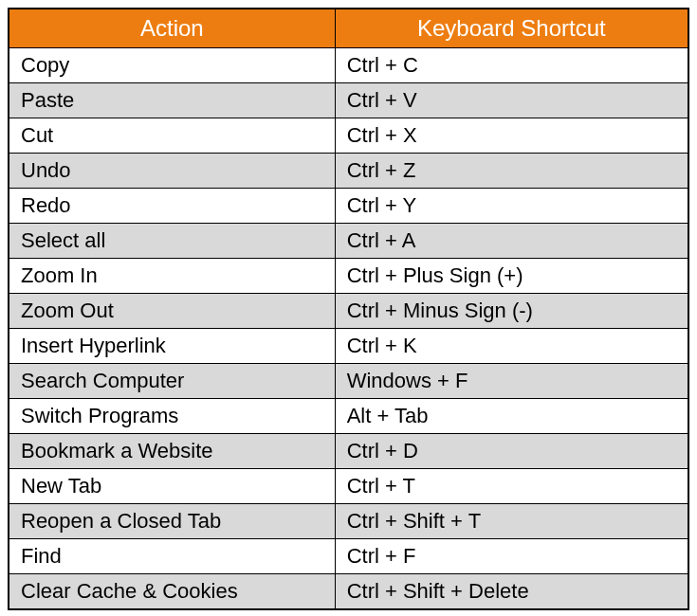  What do you see at coordinates (349, 66) in the screenshot?
I see `table-row: CopyCtrl + C` at bounding box center [349, 66].